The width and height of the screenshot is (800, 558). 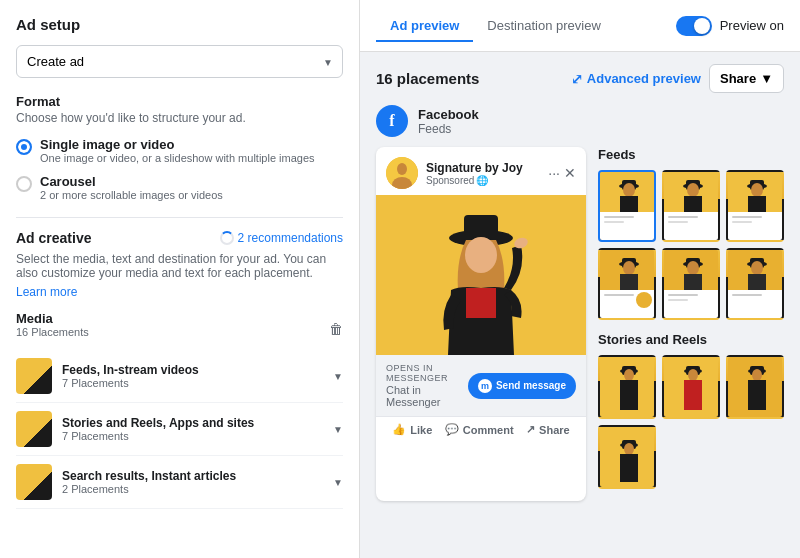 I want to click on radio-carousel-circle, so click(x=24, y=184).